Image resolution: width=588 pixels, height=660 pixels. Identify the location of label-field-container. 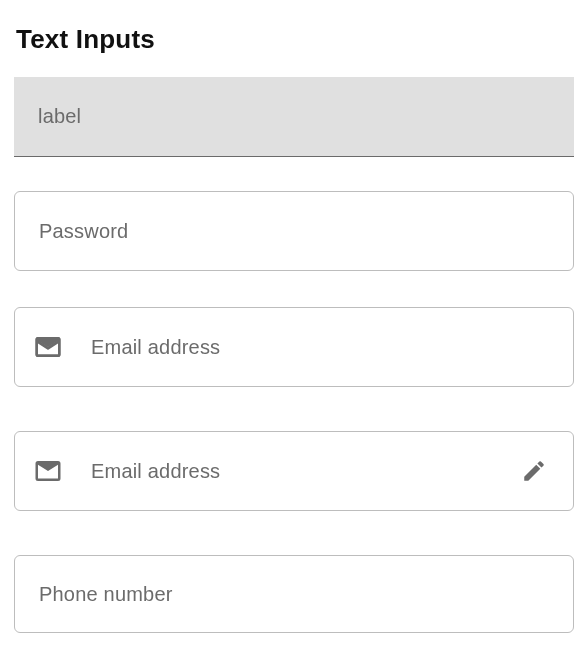
(294, 117).